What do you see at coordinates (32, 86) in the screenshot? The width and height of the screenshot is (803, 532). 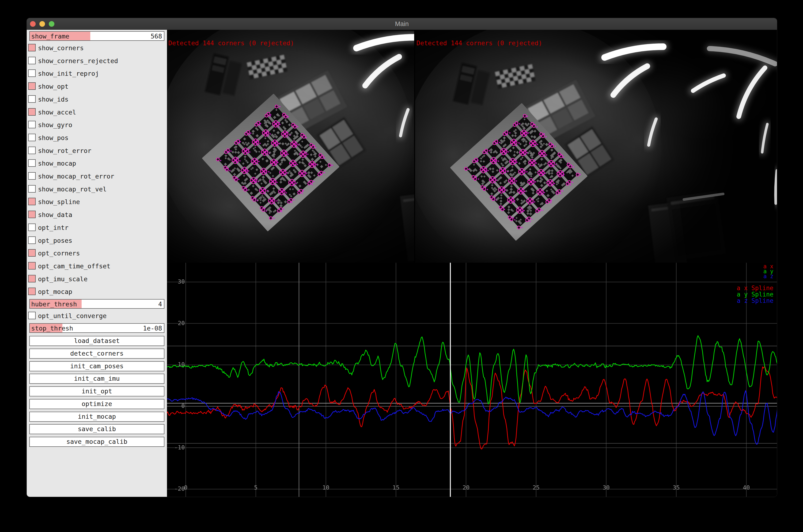 I see `checkbox-show_opt` at bounding box center [32, 86].